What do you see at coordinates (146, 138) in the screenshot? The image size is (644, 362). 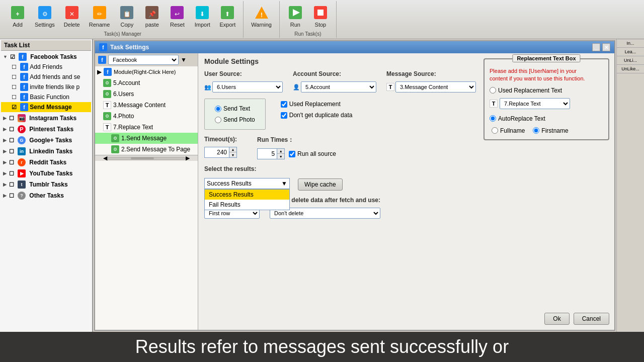 I see `tree-send-message: ⚙ 1.Send Message` at bounding box center [146, 138].